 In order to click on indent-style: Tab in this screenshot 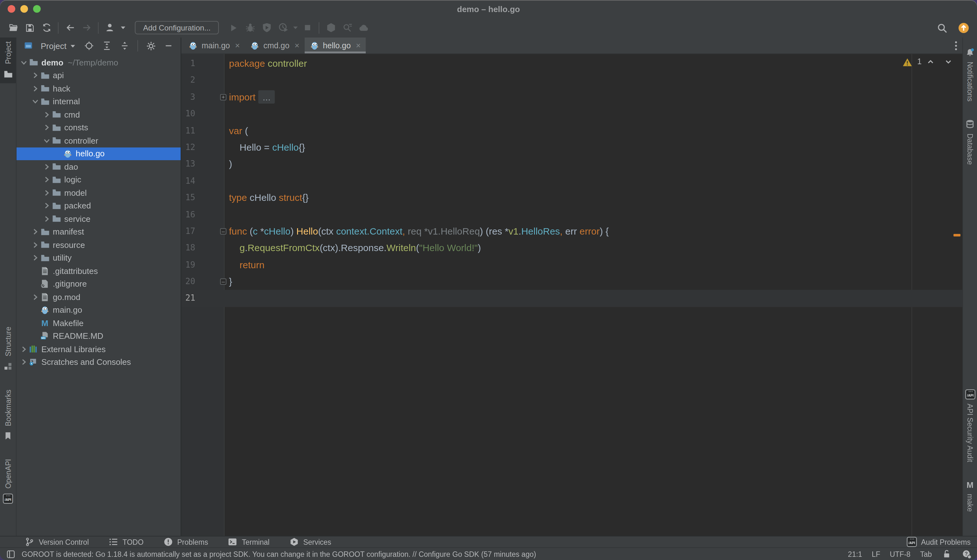, I will do `click(926, 554)`.